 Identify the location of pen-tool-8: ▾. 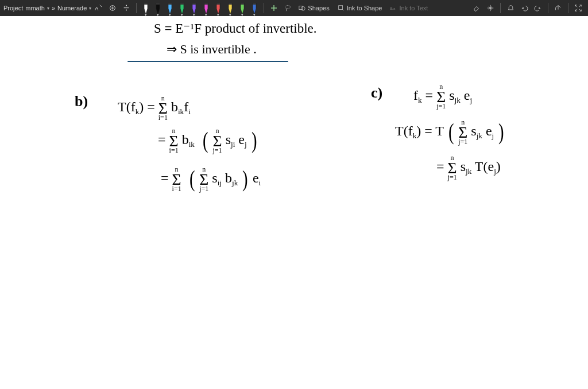
(242, 8).